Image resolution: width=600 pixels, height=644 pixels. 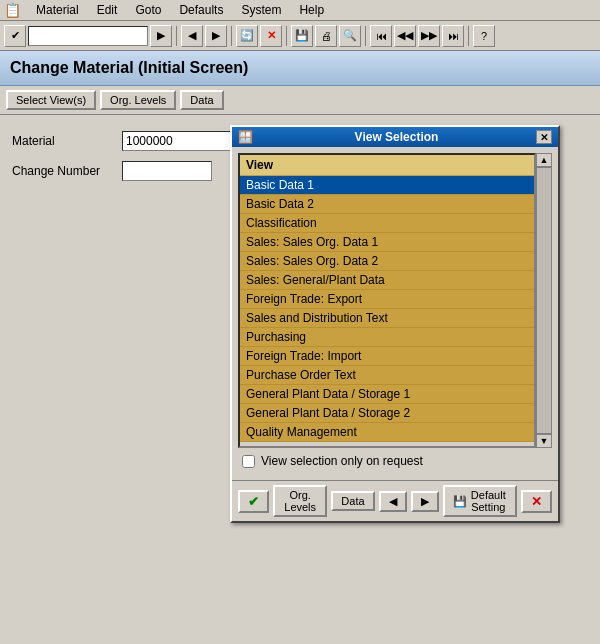 I want to click on dialog-titlebar: 🪟 View Selection ✕, so click(x=395, y=137).